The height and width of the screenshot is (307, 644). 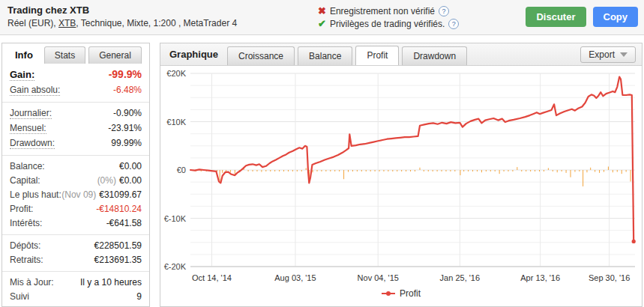 What do you see at coordinates (624, 55) in the screenshot?
I see `caret-down-icon` at bounding box center [624, 55].